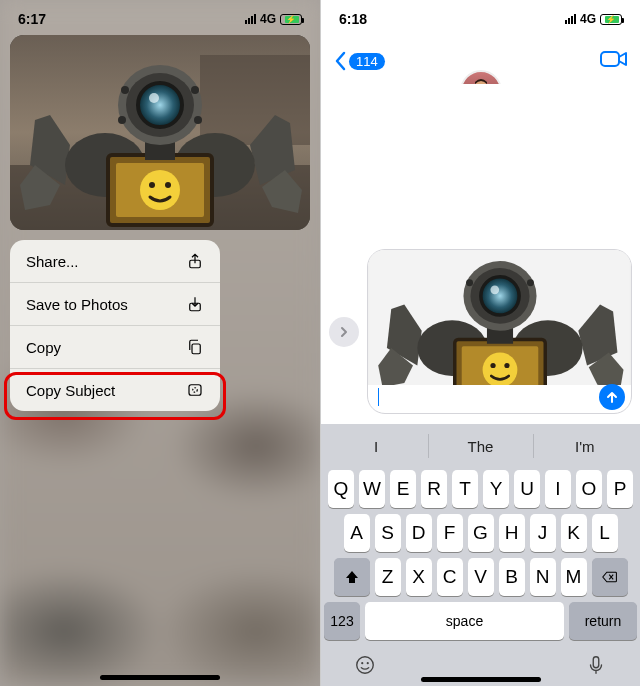  I want to click on dictate-button, so click(596, 667).